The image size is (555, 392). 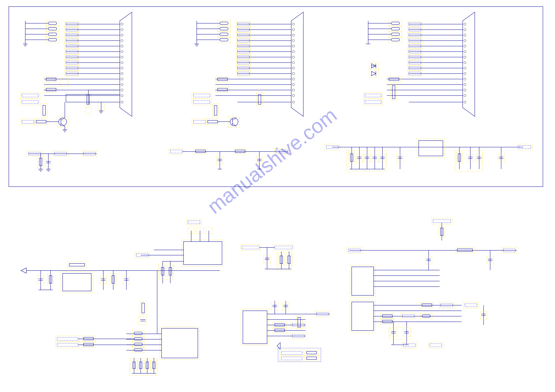 What do you see at coordinates (203, 253) in the screenshot?
I see `ic-top` at bounding box center [203, 253].